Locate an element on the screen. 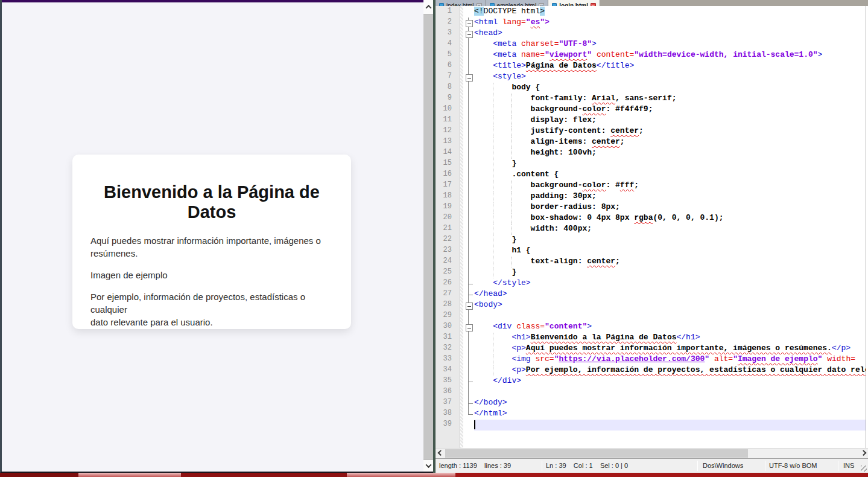  code-line-22: 22 } is located at coordinates (651, 240).